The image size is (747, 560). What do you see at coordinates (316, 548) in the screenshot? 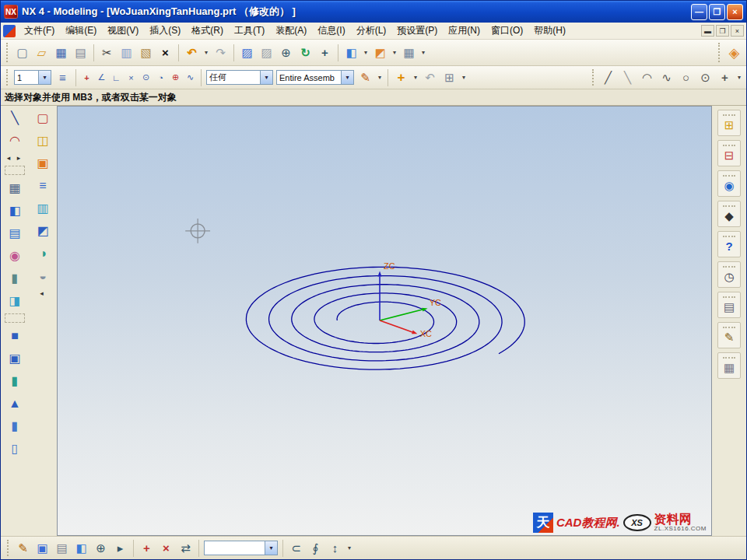
I see `attach-button: ∮` at bounding box center [316, 548].